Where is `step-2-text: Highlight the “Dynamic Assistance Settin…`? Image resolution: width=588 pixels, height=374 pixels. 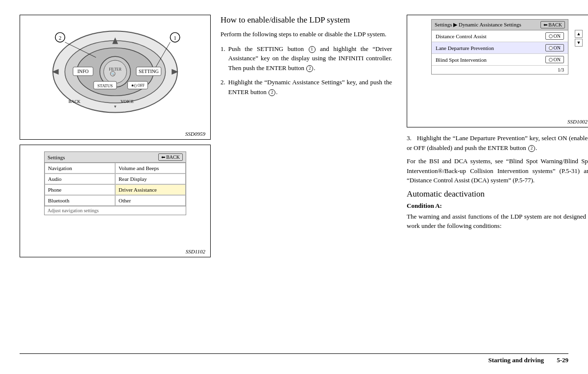 step-2-text: Highlight the “Dynamic Assistance Settin… is located at coordinates (310, 87).